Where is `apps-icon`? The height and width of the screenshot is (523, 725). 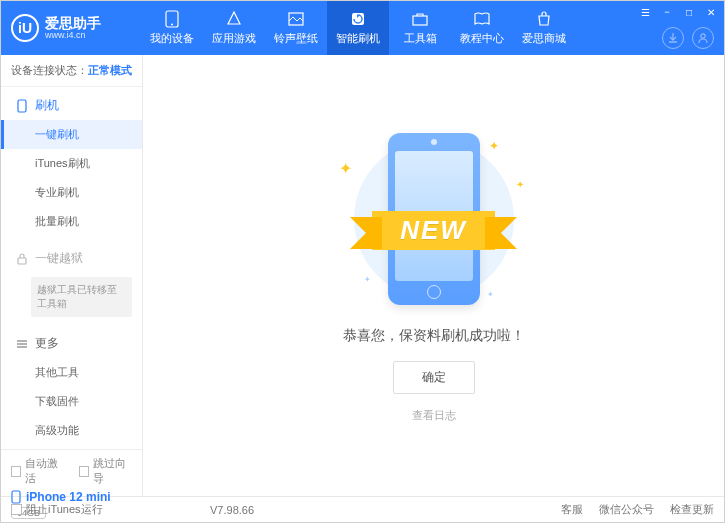
apps-icon is located at coordinates (234, 19).